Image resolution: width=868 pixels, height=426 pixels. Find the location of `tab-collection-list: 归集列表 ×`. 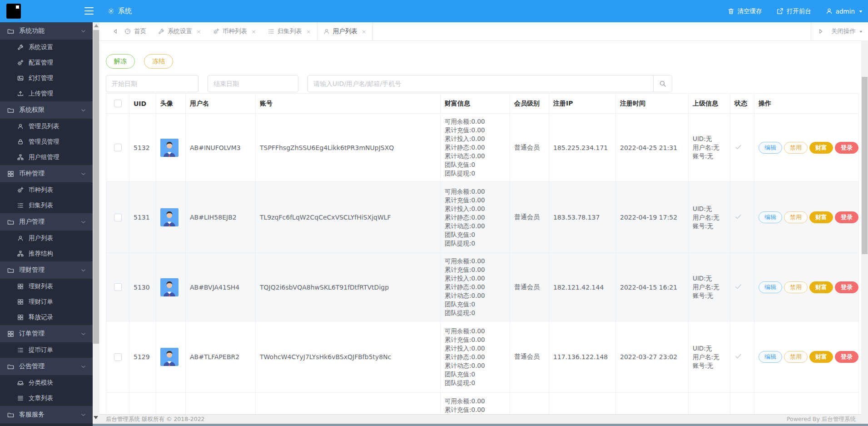

tab-collection-list: 归集列表 × is located at coordinates (290, 31).